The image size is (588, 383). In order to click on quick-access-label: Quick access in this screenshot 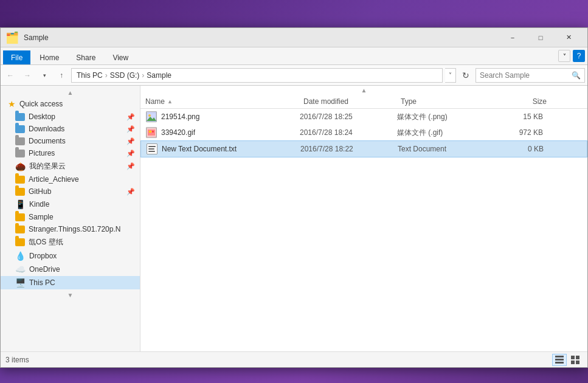, I will do `click(41, 104)`.